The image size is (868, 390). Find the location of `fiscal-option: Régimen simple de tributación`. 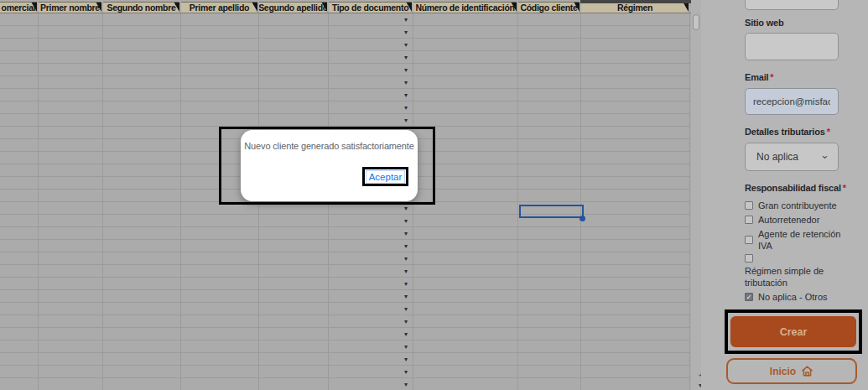

fiscal-option: Régimen simple de tributación is located at coordinates (801, 272).